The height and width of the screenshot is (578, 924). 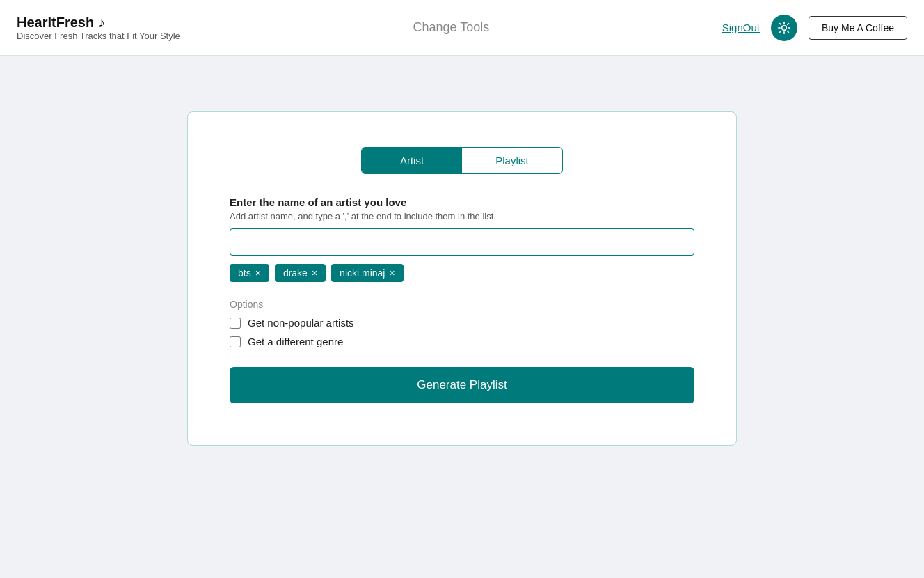 I want to click on tab-playlist: Playlist, so click(x=512, y=160).